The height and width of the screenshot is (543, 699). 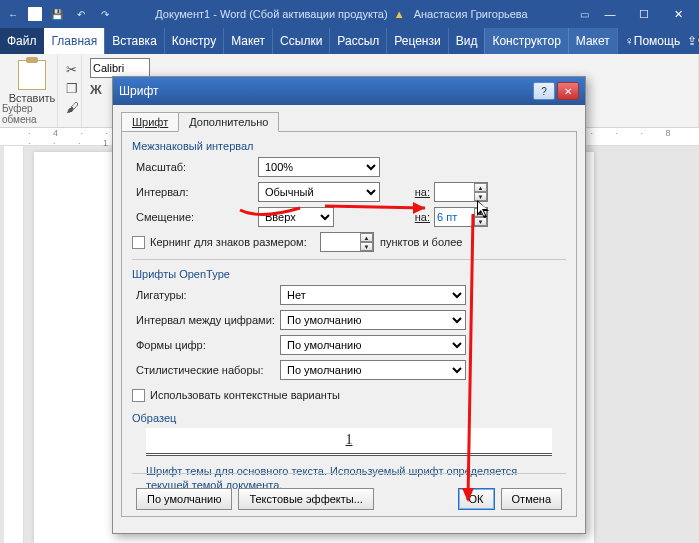 I want to click on close-window-button: ✕, so click(x=678, y=14).